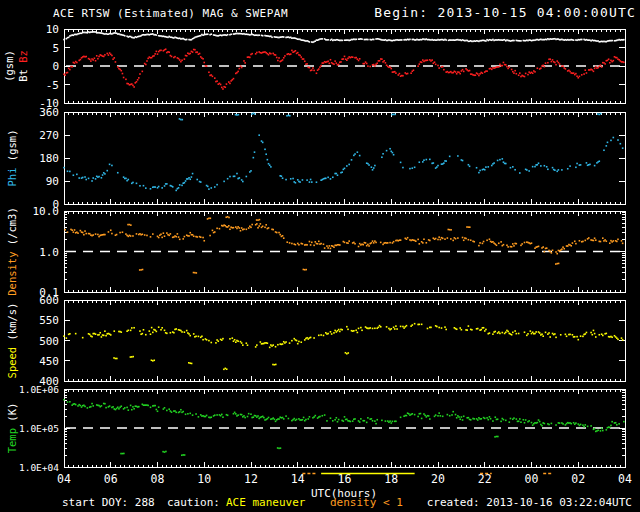 This screenshot has height=512, width=640. Describe the element at coordinates (343, 346) in the screenshot. I see `series-speed` at that location.